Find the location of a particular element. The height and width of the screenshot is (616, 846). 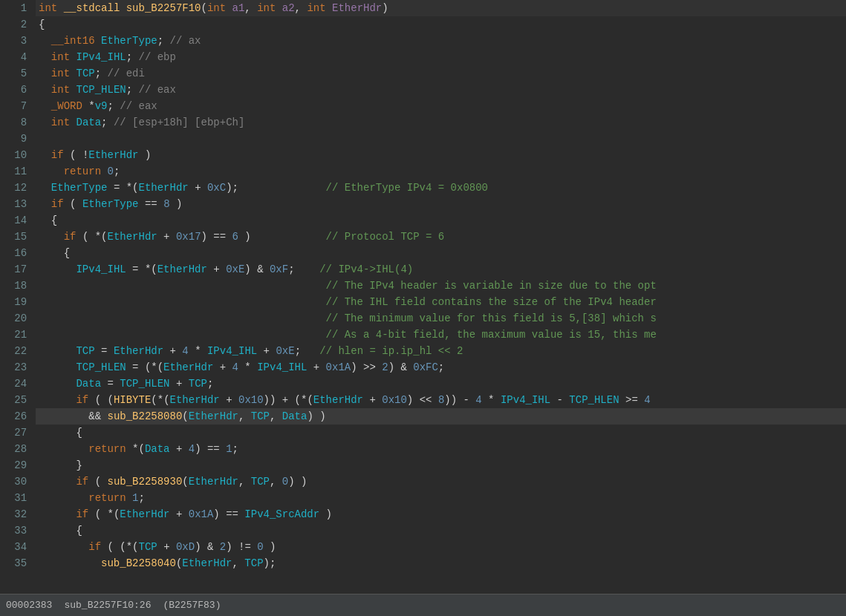

table-row: 2 { is located at coordinates (423, 24).